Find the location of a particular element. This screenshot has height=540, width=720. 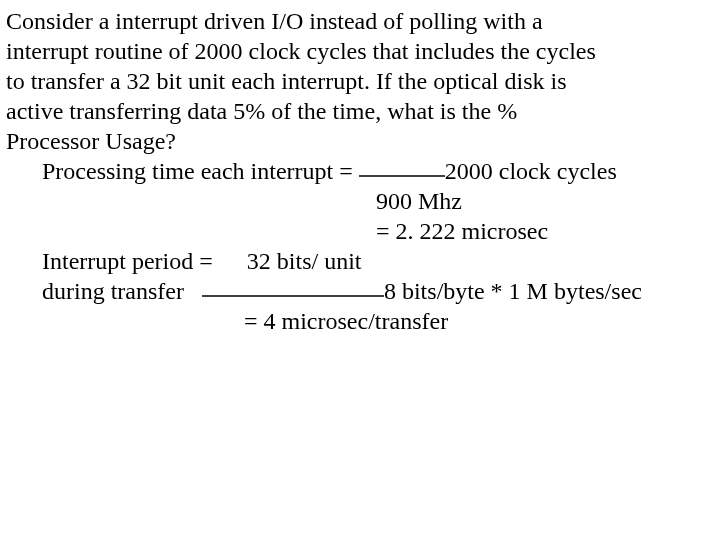

int-period-result: = 4 microsec/transfer is located at coordinates (359, 321).